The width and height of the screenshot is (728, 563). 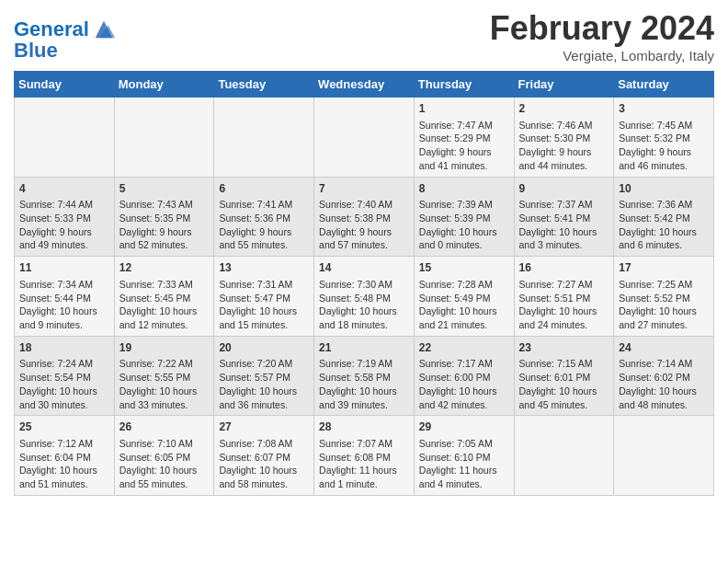 I want to click on day-info: Sunrise: 7:17 AM Sunset: 6:00 PM Dayligh…, so click(x=464, y=385).